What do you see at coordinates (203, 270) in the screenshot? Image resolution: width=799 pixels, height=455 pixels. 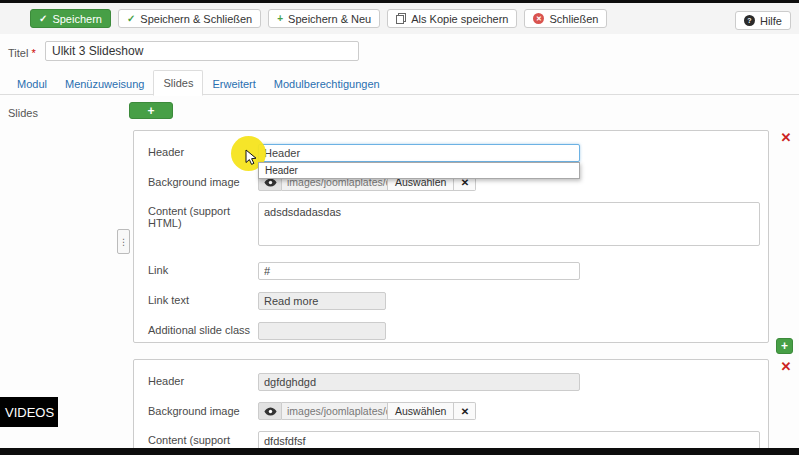 I see `link-field-label: Link` at bounding box center [203, 270].